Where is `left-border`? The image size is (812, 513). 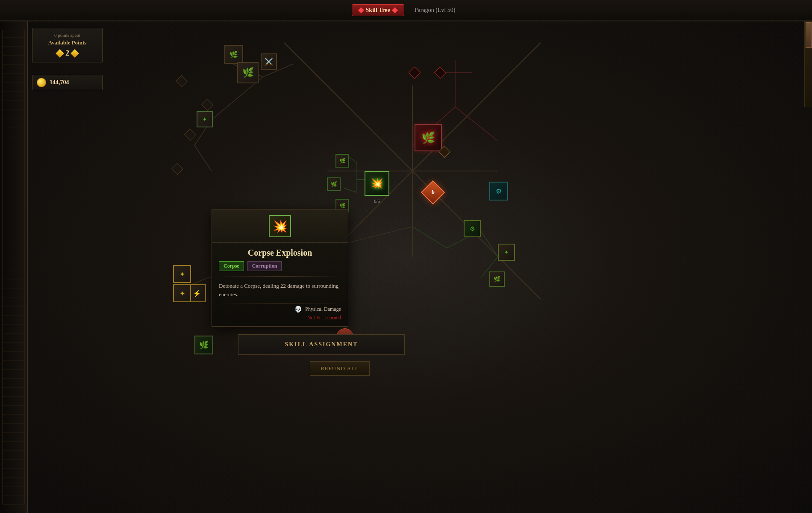
left-border is located at coordinates (14, 267).